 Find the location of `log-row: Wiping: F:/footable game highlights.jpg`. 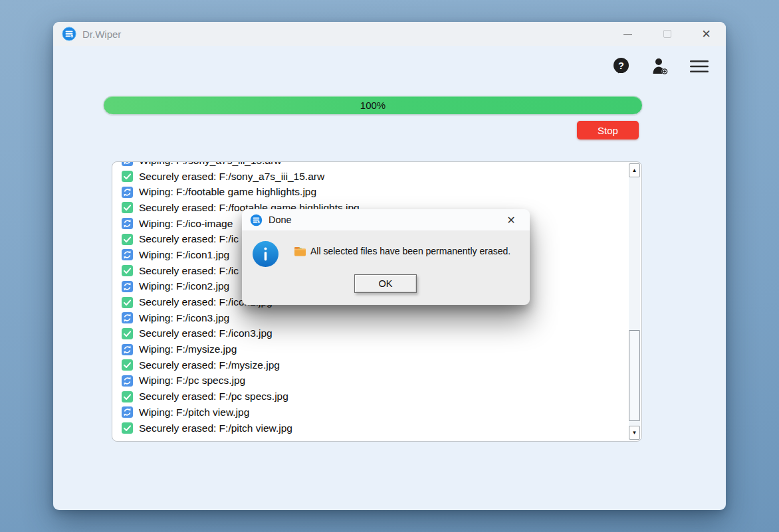

log-row: Wiping: F:/footable game highlights.jpg is located at coordinates (382, 192).